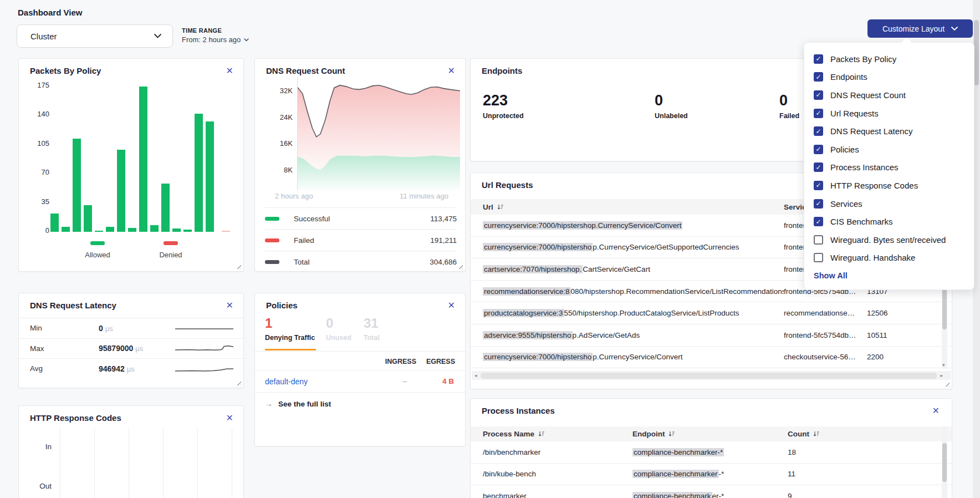 The height and width of the screenshot is (498, 980). What do you see at coordinates (711, 453) in the screenshot?
I see `table-row: /bin/benchmarkercompliance-benchmarker-*…` at bounding box center [711, 453].